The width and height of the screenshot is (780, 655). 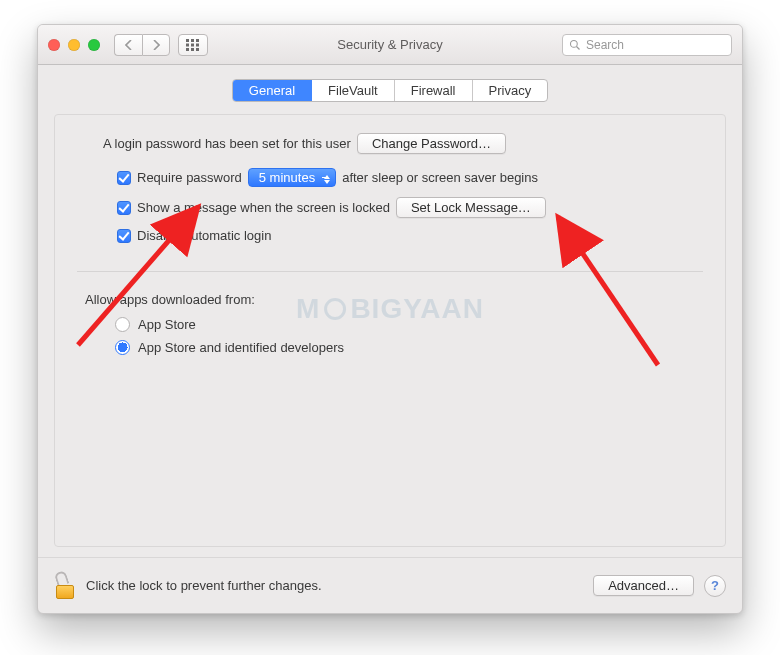 What do you see at coordinates (156, 45) in the screenshot?
I see `nav-forward-button` at bounding box center [156, 45].